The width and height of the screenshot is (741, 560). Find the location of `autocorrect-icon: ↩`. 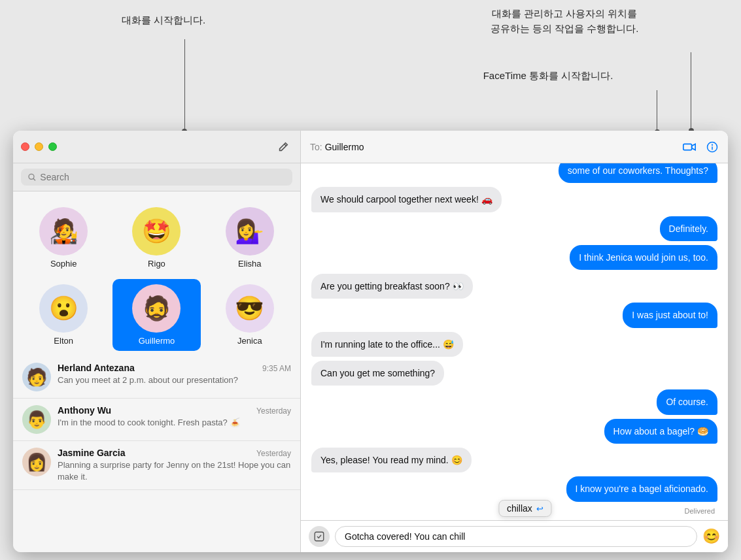

autocorrect-icon: ↩ is located at coordinates (540, 508).